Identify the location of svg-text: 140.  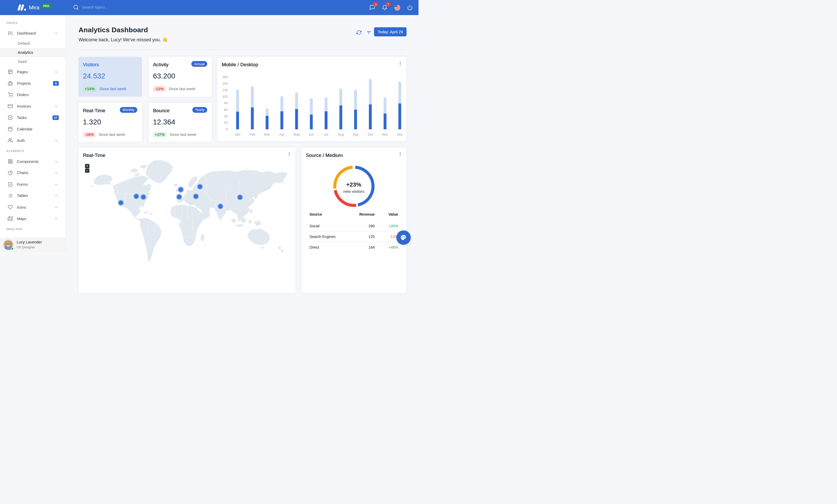
(225, 83).